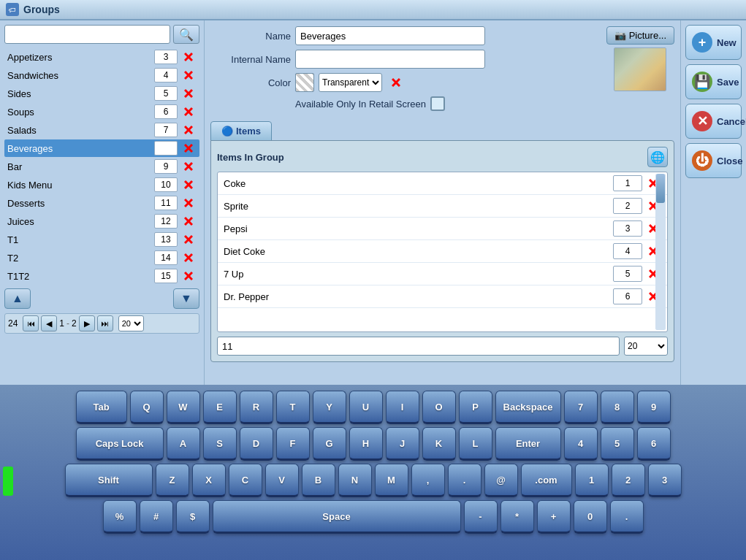  I want to click on num6-key: 6, so click(654, 444).